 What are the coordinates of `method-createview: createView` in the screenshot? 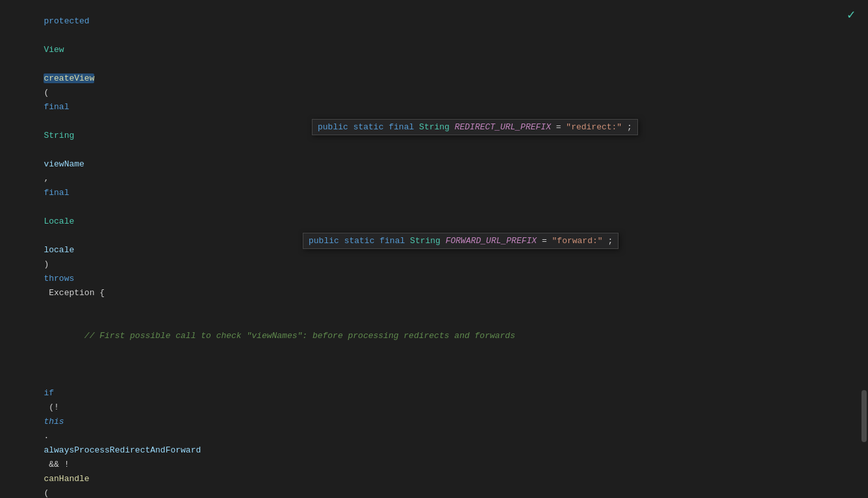 It's located at (69, 78).